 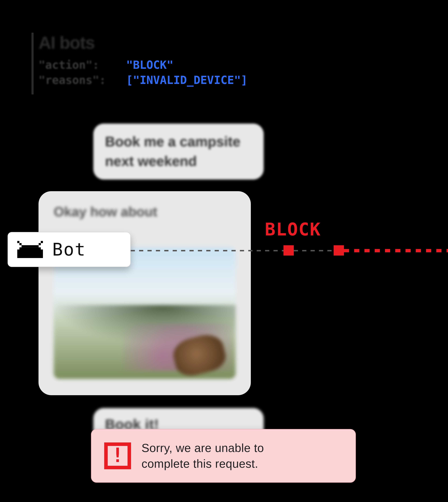 What do you see at coordinates (118, 456) in the screenshot?
I see `alert-icon: !` at bounding box center [118, 456].